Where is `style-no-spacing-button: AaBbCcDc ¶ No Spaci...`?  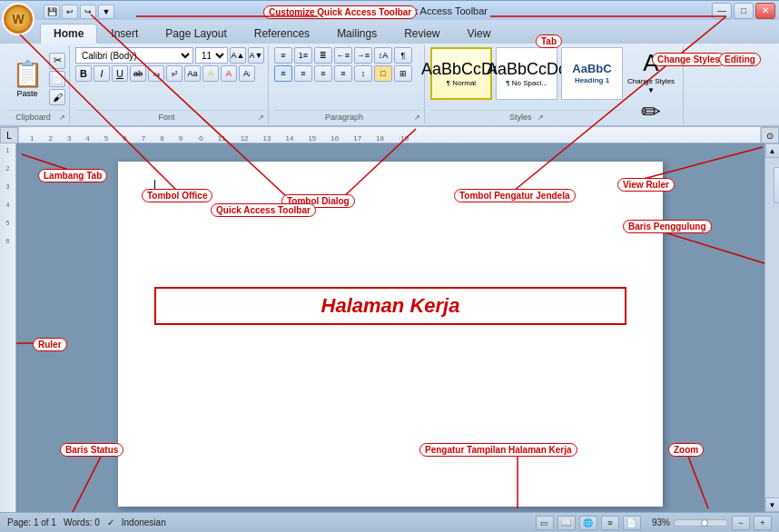 style-no-spacing-button: AaBbCcDc ¶ No Spaci... is located at coordinates (527, 74).